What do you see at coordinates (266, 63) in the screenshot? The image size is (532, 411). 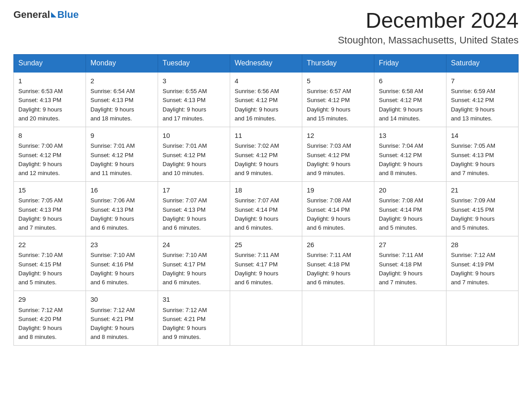 I see `calendar-header-row: SundayMondayTuesdayWednesdayThursdayFrid…` at bounding box center [266, 63].